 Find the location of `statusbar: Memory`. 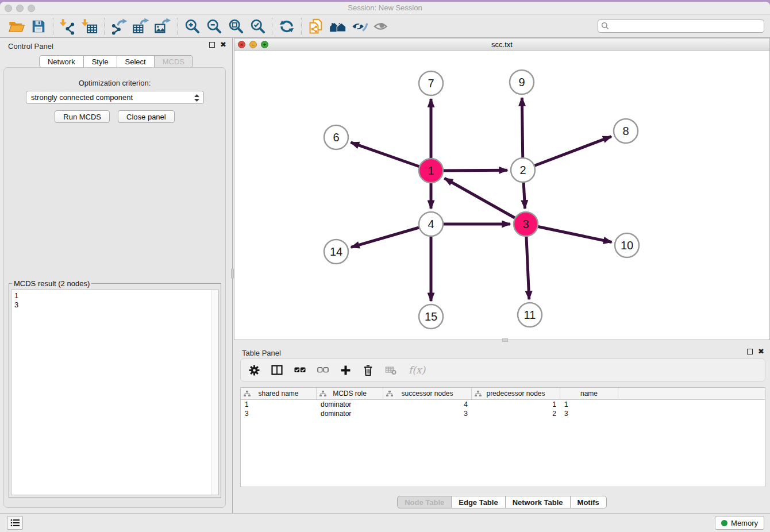

statusbar: Memory is located at coordinates (385, 523).